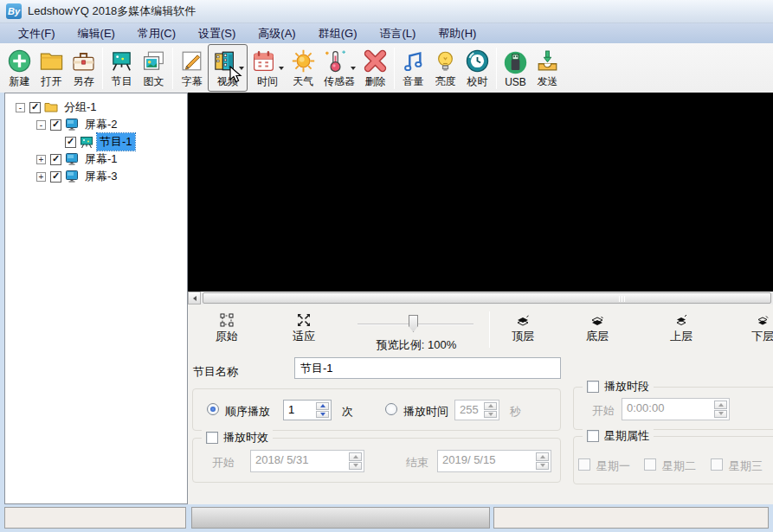 The height and width of the screenshot is (532, 773). What do you see at coordinates (235, 74) in the screenshot?
I see `mouse-cursor` at bounding box center [235, 74].